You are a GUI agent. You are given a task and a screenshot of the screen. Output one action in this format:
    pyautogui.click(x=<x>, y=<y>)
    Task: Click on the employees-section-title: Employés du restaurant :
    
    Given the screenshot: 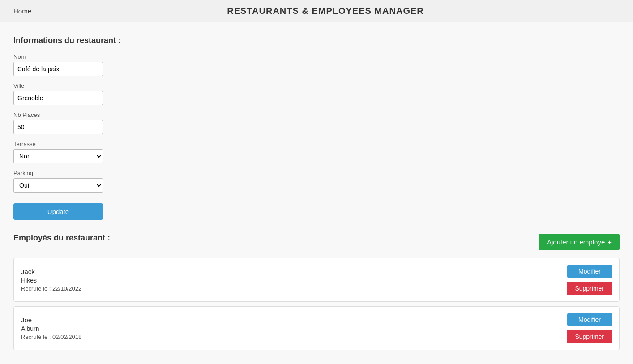 What is the action you would take?
    pyautogui.click(x=62, y=238)
    